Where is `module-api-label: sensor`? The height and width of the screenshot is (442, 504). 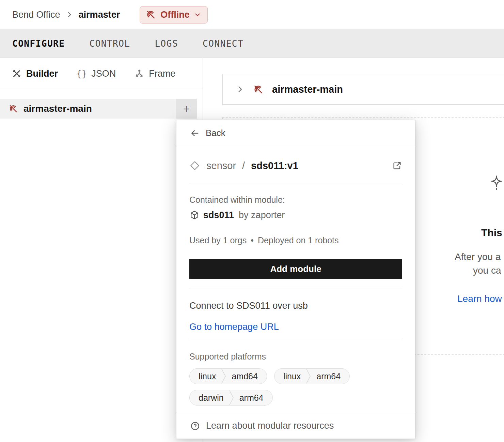
module-api-label: sensor is located at coordinates (221, 166).